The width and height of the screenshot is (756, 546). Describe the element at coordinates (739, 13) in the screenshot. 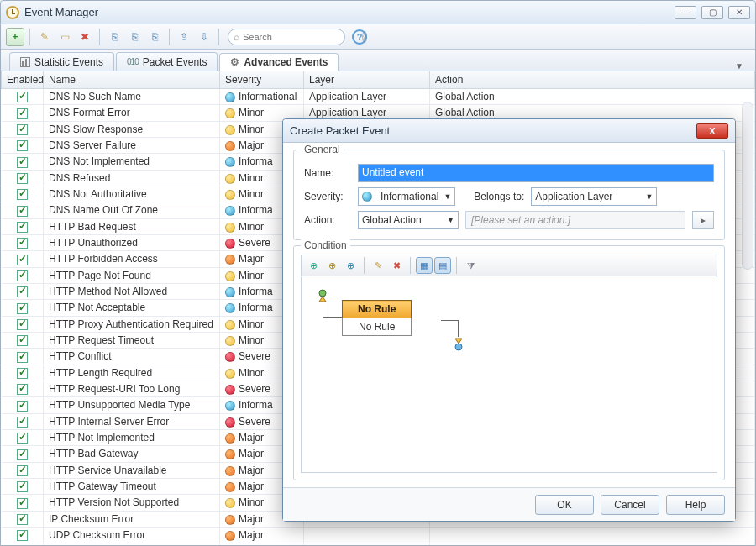

I see `close-button: ✕` at that location.